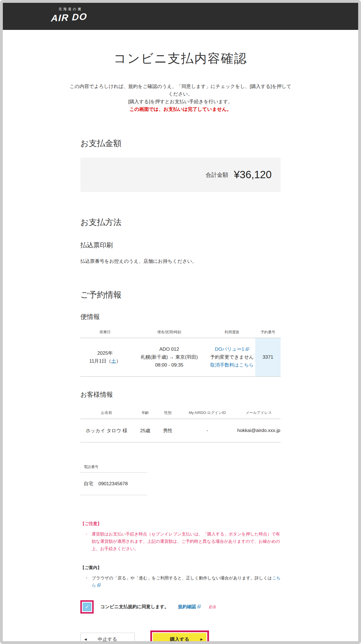  I want to click on intro-line-1: この内容でよろしければ、規約をご確認のうえ、「同意します」にチェックをし、[購入…, so click(180, 90).